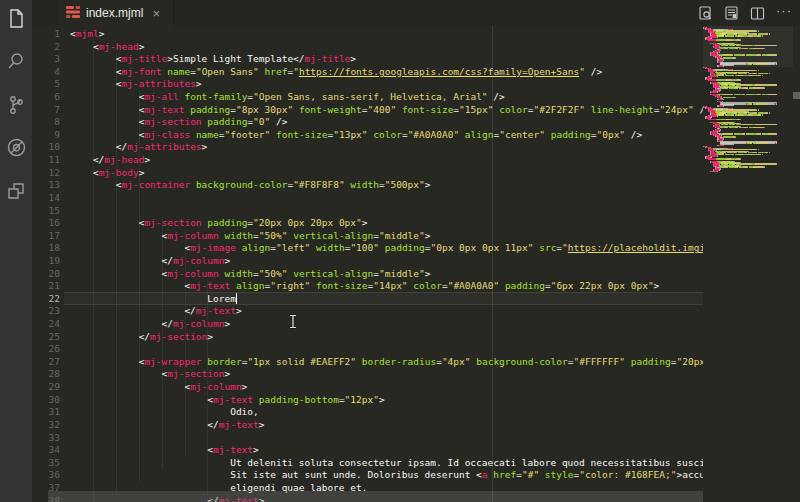 The height and width of the screenshot is (502, 800). I want to click on open-preview-icon, so click(705, 13).